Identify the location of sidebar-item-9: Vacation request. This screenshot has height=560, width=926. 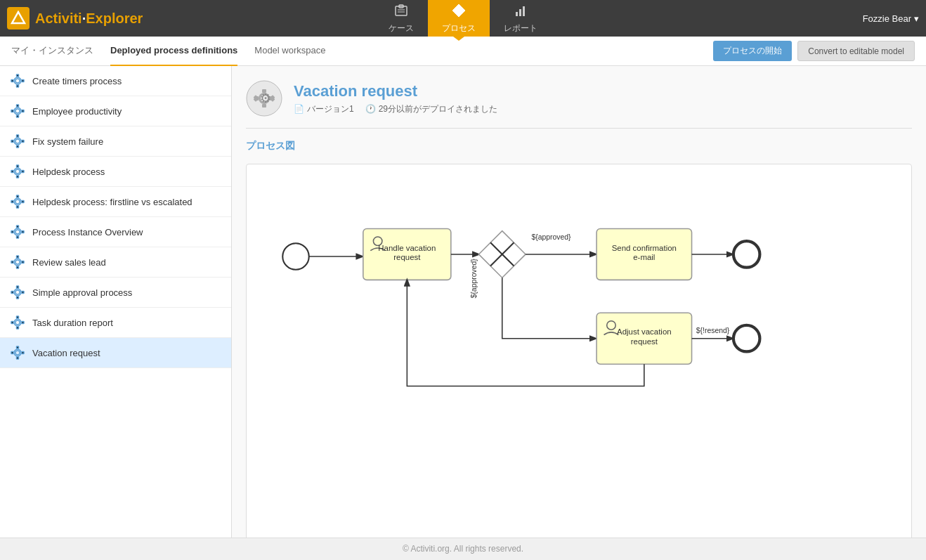
(115, 353).